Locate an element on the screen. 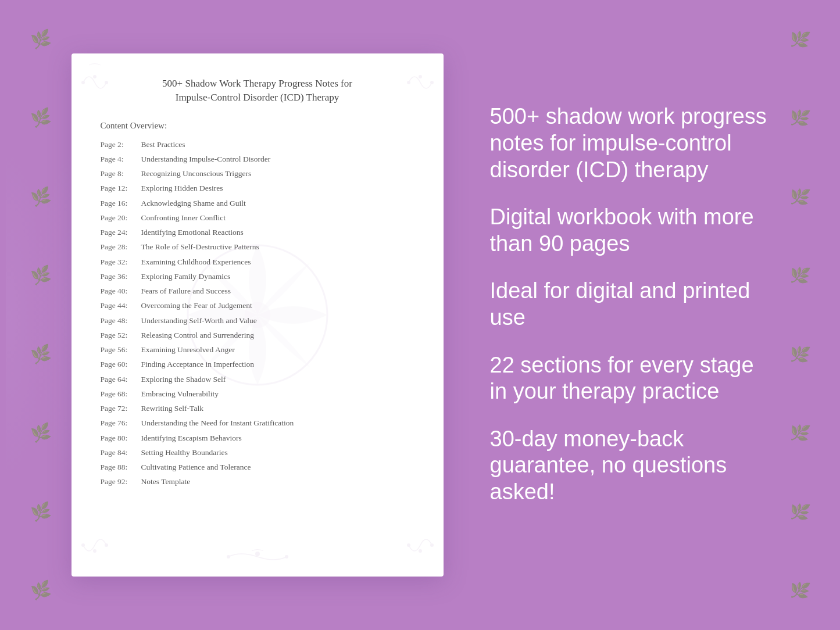 This screenshot has height=630, width=840. toc-page-title: Exploring Hidden Desires is located at coordinates (183, 188).